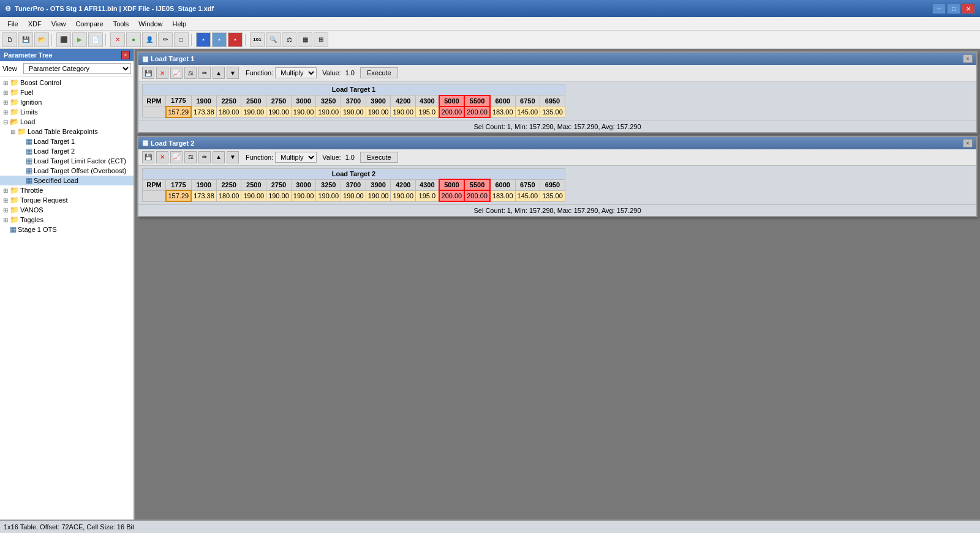 The height and width of the screenshot is (533, 980). Describe the element at coordinates (190, 73) in the screenshot. I see `p1-scale-btn: ⚖` at that location.